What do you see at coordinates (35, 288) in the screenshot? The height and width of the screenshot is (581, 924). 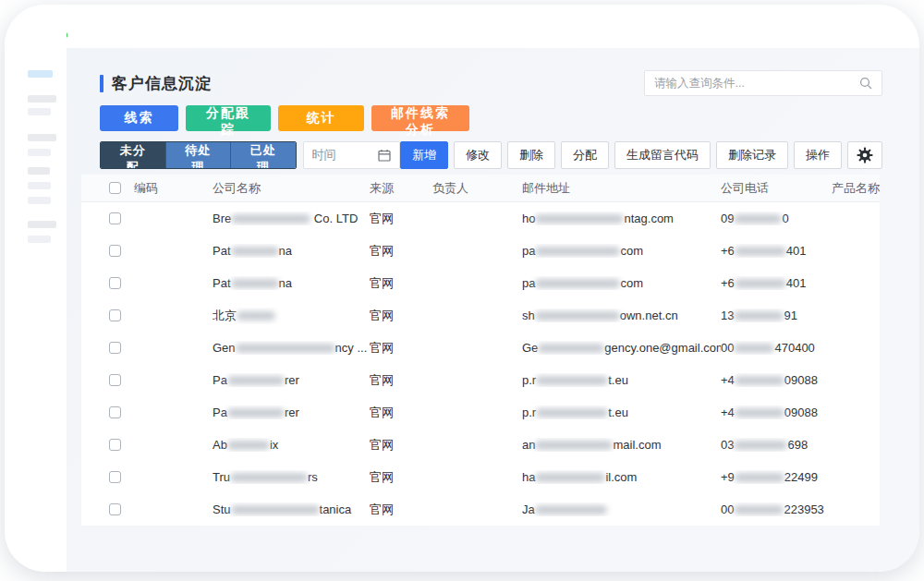 I see `sidebar` at bounding box center [35, 288].